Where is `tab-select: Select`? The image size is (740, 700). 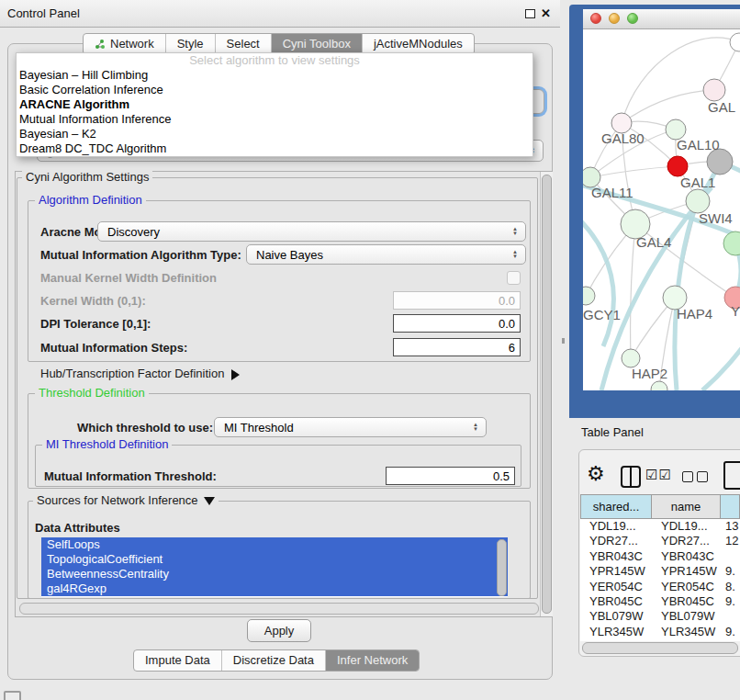
tab-select: Select is located at coordinates (242, 44).